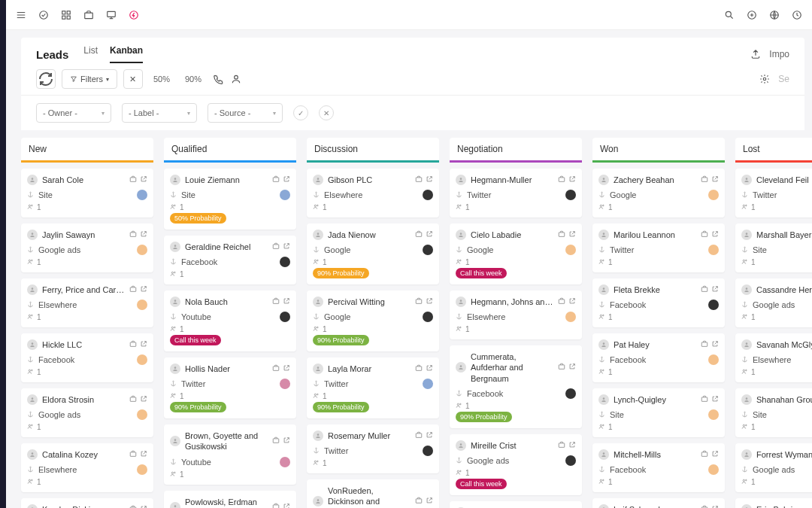  Describe the element at coordinates (230, 199) in the screenshot. I see `lead-card: Louie Ziemann Site 1 50% Probability` at that location.